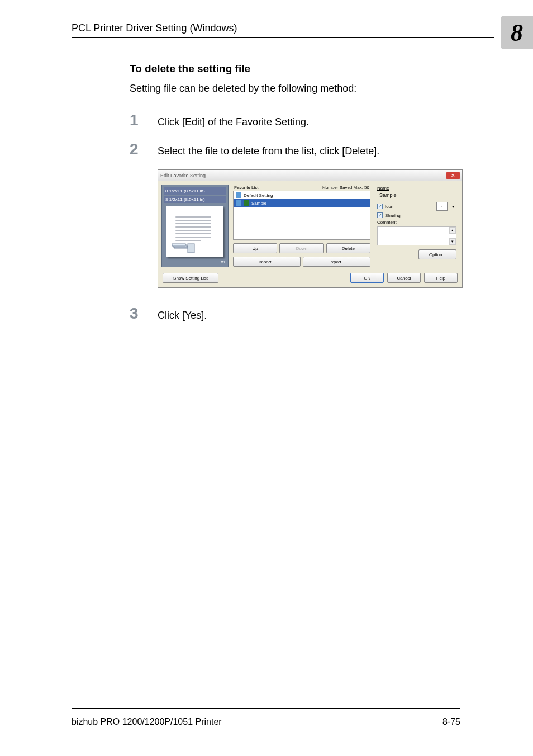  Describe the element at coordinates (393, 216) in the screenshot. I see `sharing-label: Sharing` at that location.